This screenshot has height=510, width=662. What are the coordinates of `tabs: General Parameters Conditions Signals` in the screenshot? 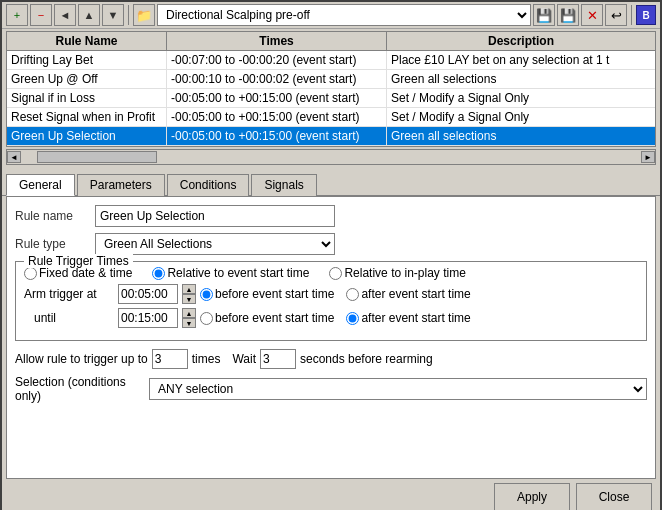 It's located at (331, 182).